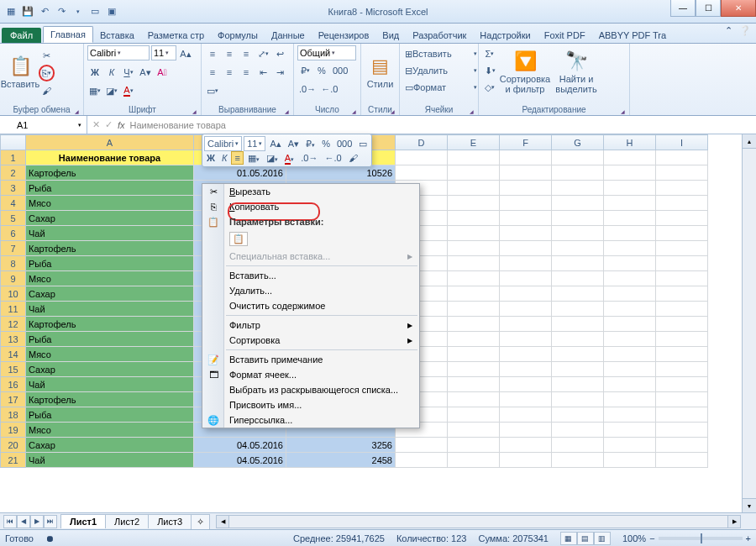 Image resolution: width=756 pixels, height=546 pixels. I want to click on mini-currency-icon: ₽▾, so click(311, 144).